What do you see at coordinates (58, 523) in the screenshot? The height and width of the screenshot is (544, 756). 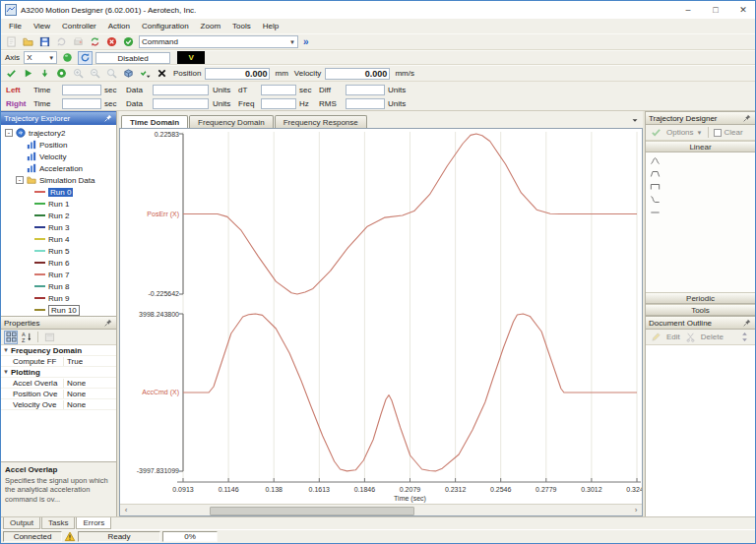 I see `tab-tasks: Tasks` at bounding box center [58, 523].